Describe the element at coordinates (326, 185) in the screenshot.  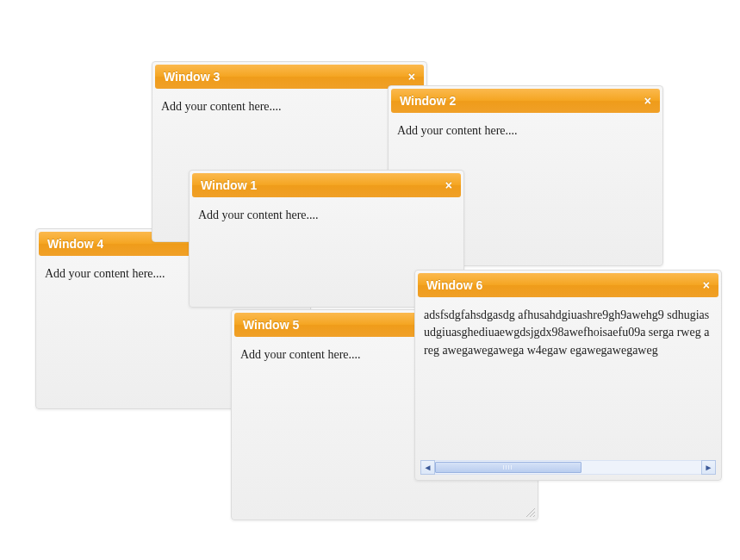
I see `window-1-titlebar: Window 1 ×` at that location.